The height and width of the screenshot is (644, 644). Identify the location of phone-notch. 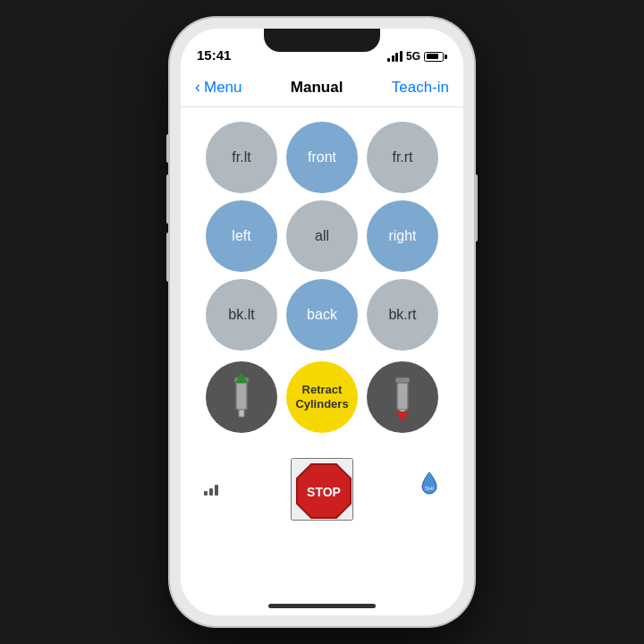
(322, 40).